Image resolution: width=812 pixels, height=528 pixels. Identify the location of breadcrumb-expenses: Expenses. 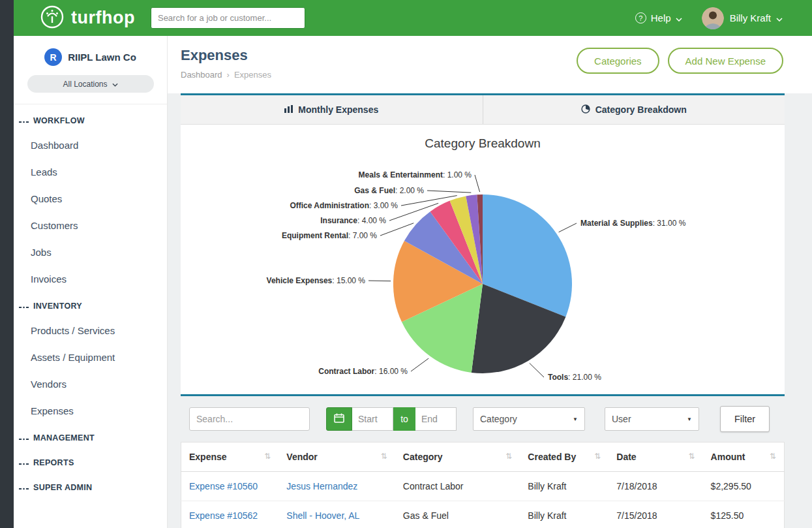
(253, 74).